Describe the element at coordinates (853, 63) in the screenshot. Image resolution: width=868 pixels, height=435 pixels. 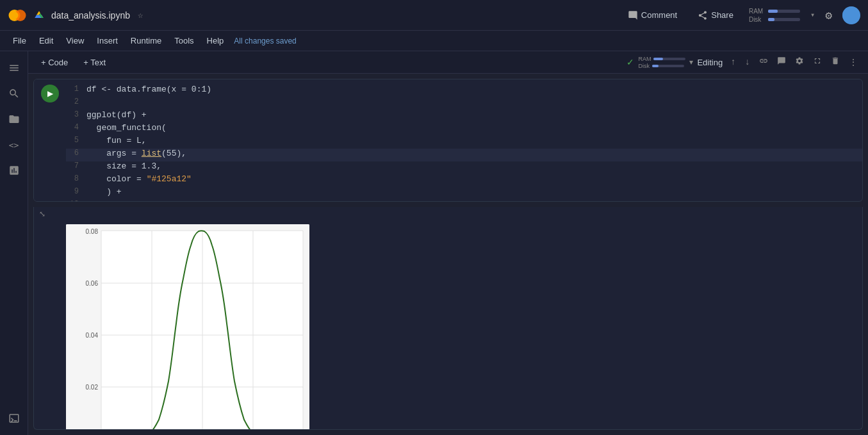
I see `more-options-icon: ⋮` at that location.